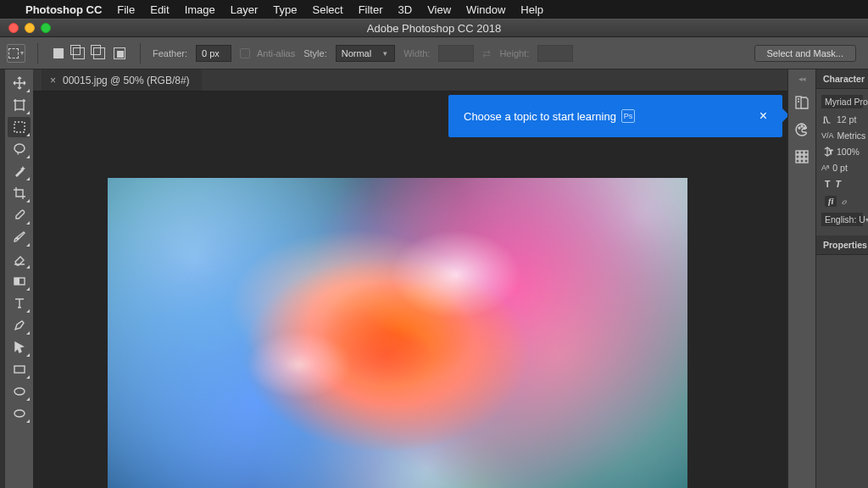  What do you see at coordinates (439, 10) in the screenshot?
I see `menu-view: View` at bounding box center [439, 10].